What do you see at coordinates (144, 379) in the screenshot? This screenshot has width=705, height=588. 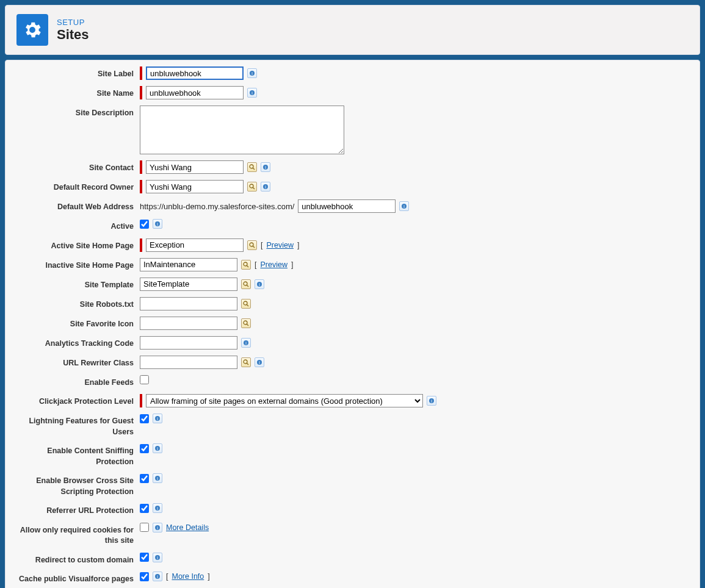 I see `enable-feeds-checkbox` at bounding box center [144, 379].